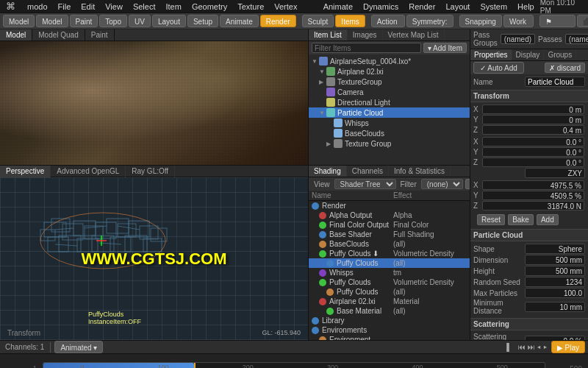  Describe the element at coordinates (100, 35) in the screenshot. I see `render-vp-tab-paint: Paint` at that location.